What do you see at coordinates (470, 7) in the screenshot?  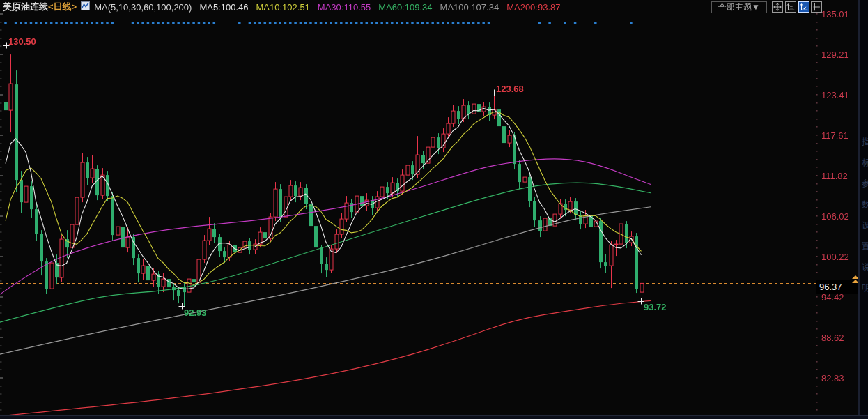 I see `ma100-value: MA100:107.34` at bounding box center [470, 7].